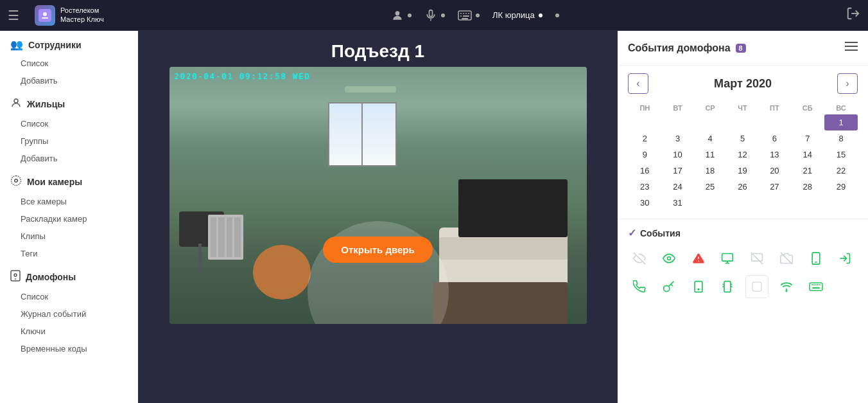 The width and height of the screenshot is (868, 403). Describe the element at coordinates (69, 180) in the screenshot. I see `sidebar-section-cameras: Мои камеры` at that location.